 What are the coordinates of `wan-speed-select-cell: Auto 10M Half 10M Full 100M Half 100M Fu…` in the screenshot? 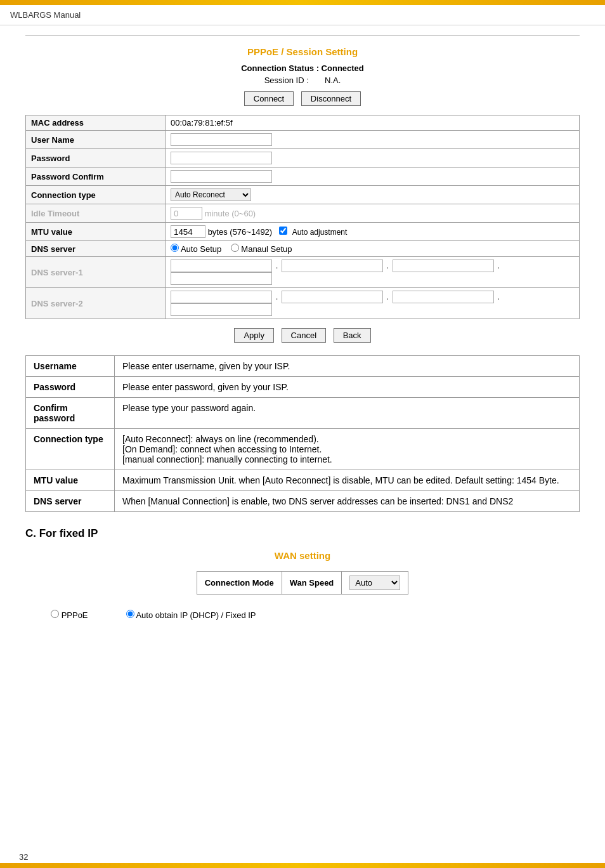 It's located at (375, 583).